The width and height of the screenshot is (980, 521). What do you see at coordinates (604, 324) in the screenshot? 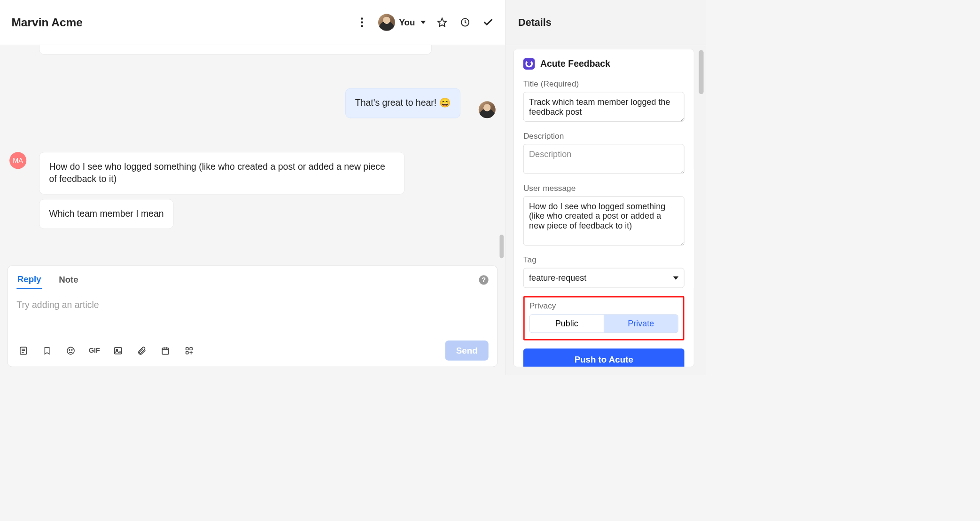
I see `privacy-segmented: Public Private` at bounding box center [604, 324].